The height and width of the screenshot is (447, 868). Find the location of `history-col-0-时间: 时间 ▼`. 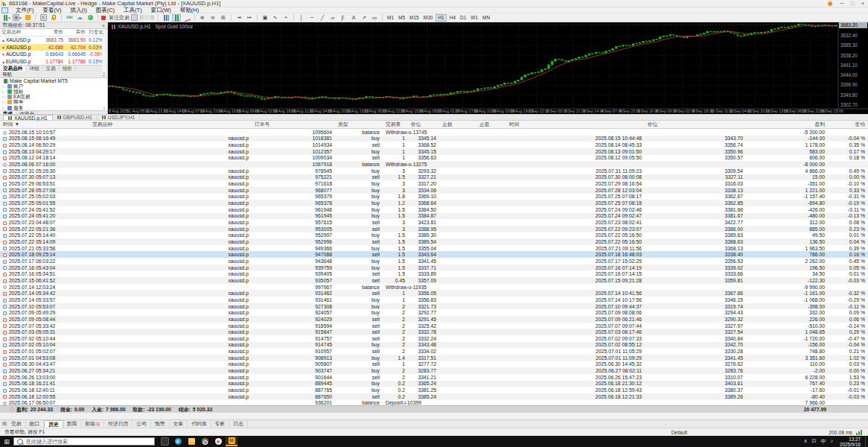

history-col-0-时间: 时间 ▼ is located at coordinates (45, 125).